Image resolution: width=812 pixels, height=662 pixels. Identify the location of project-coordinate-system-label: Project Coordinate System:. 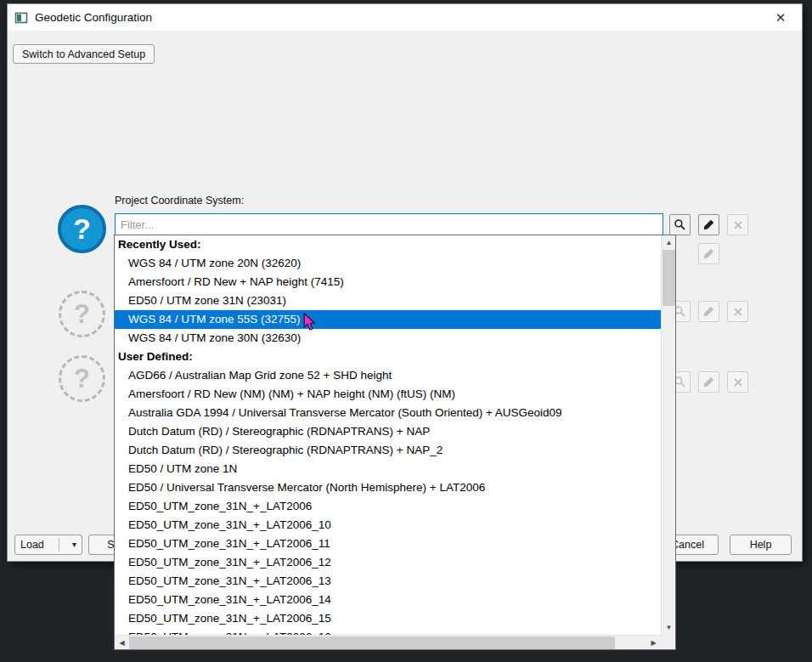
(179, 201).